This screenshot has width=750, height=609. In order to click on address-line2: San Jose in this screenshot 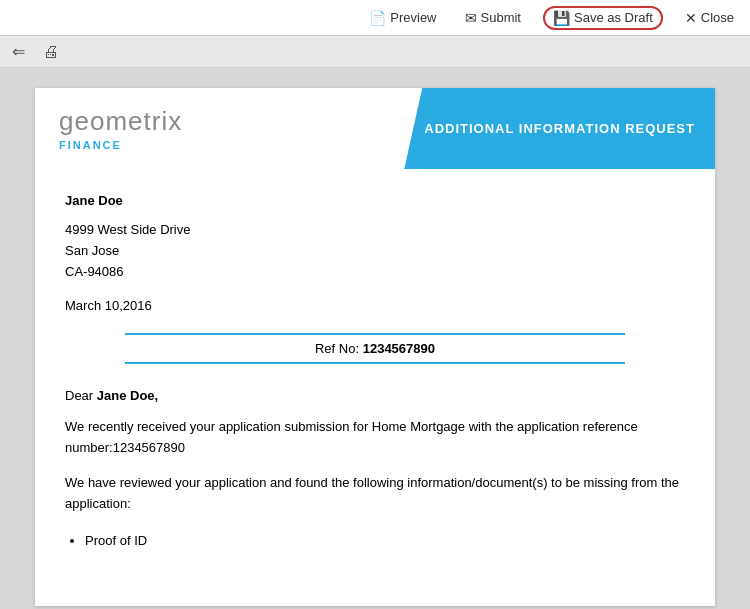, I will do `click(375, 252)`.